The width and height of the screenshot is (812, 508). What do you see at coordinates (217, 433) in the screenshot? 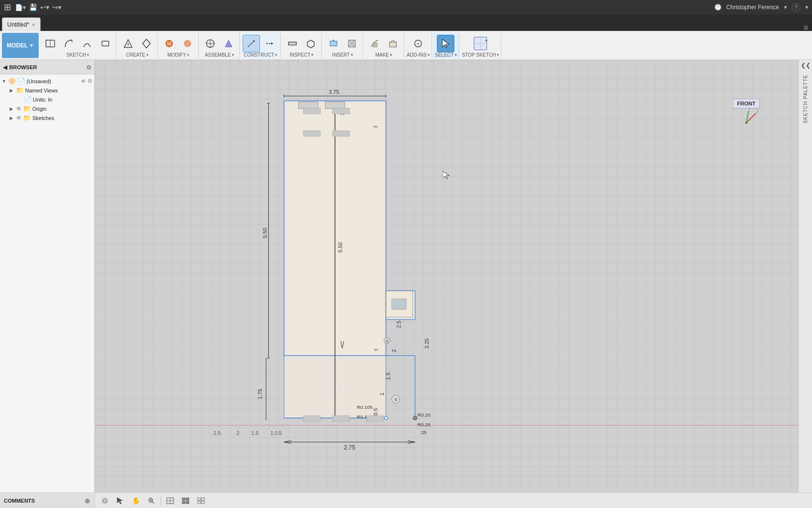
I see `svg-text: 2.5` at bounding box center [217, 433].